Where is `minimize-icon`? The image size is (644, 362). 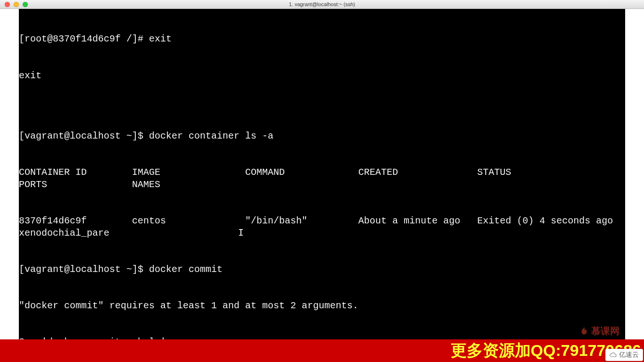
minimize-icon is located at coordinates (16, 5).